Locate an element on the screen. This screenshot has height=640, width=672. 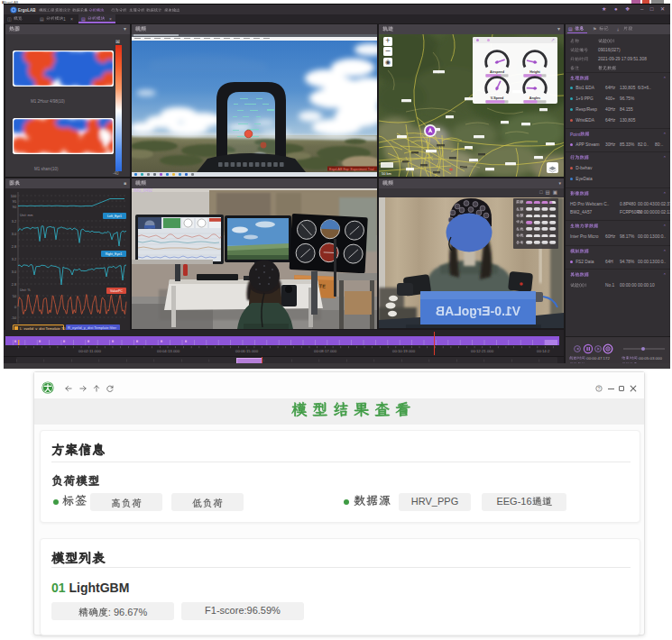
svg-text: Left_Eye1 is located at coordinates (115, 216).